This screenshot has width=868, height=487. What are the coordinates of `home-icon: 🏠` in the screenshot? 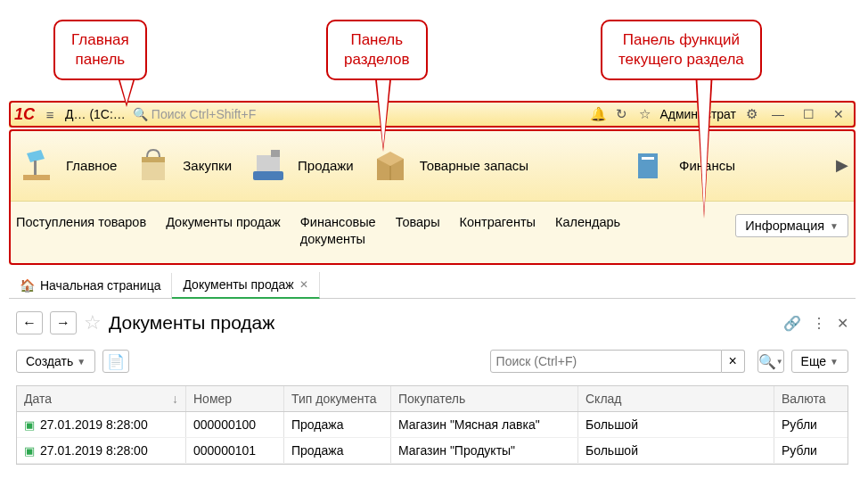 It's located at (27, 285).